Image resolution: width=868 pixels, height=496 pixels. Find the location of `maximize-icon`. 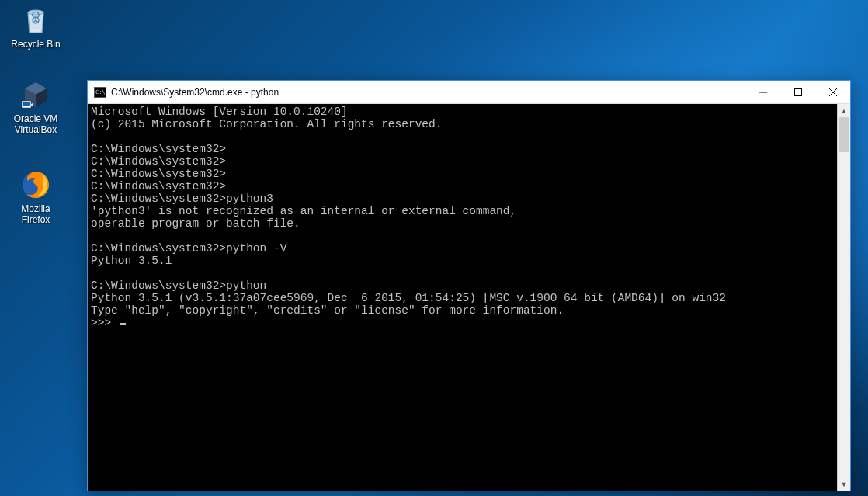

maximize-icon is located at coordinates (798, 92).